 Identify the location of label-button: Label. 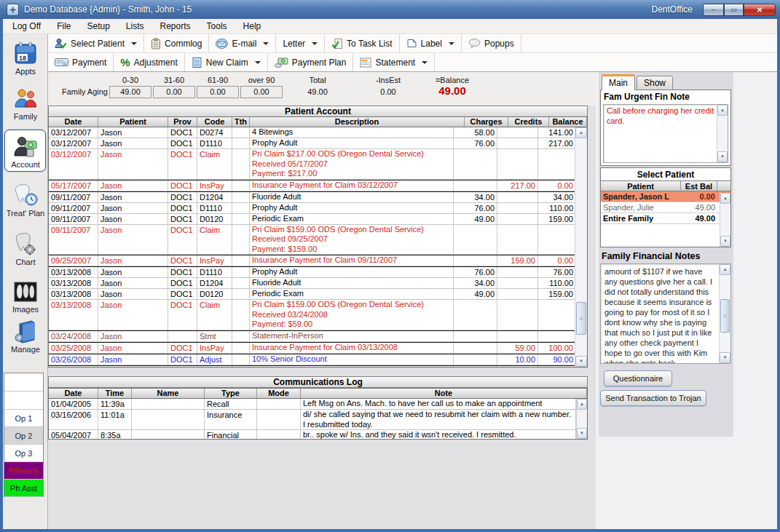
(431, 44).